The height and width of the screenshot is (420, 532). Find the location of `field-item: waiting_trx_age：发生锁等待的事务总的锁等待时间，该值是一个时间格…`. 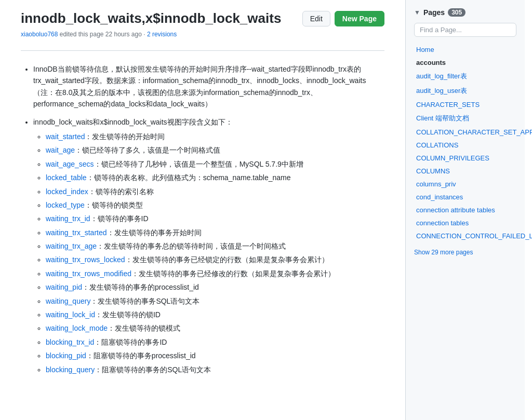

field-item: waiting_trx_age：发生锁等待的事务总的锁等待时间，该值是一个时间格… is located at coordinates (215, 246).